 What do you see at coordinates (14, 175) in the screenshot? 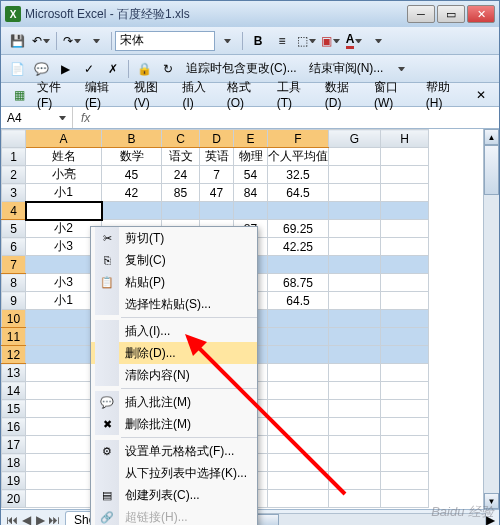
I see `row-header: 2` at bounding box center [14, 175].